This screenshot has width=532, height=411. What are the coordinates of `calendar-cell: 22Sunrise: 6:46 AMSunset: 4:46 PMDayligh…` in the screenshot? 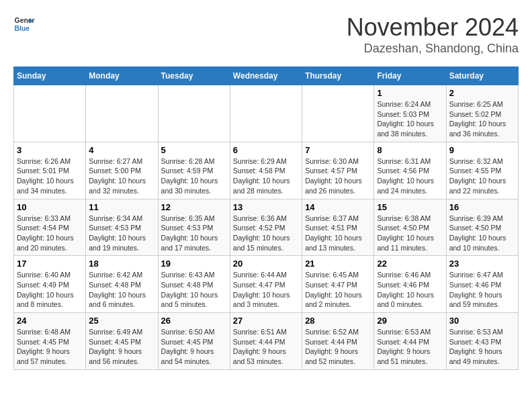 It's located at (410, 285).